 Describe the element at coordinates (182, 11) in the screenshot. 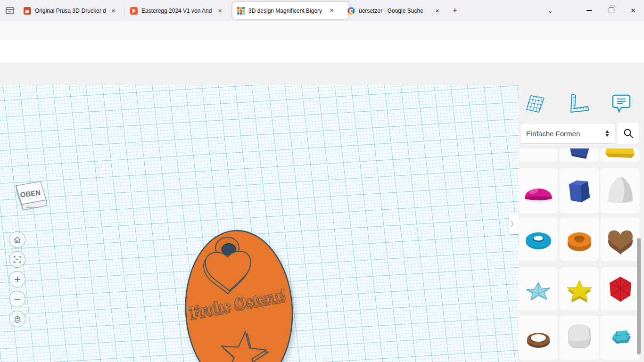

I see `tab-easteregg: Easteregg 2024 V1 von Andreas ✕` at that location.